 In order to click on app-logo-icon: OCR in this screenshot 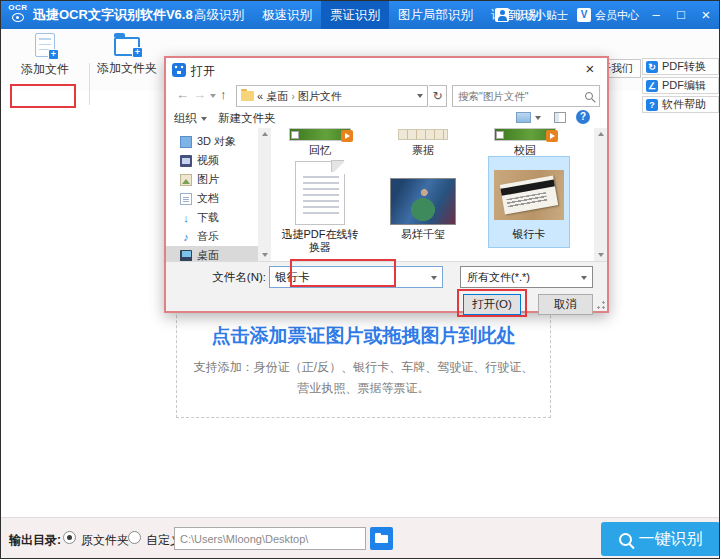, I will do `click(18, 12)`.